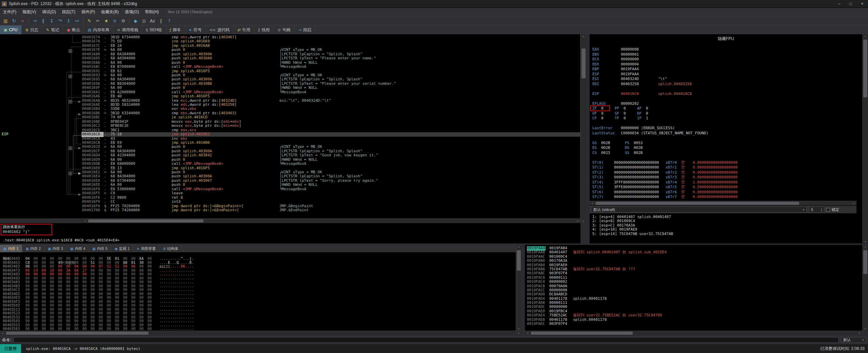 This screenshot has height=353, width=868. Describe the element at coordinates (727, 178) in the screenshot. I see `register-line: ST(3)00000000000000000000x87r3空0.0000000…` at that location.